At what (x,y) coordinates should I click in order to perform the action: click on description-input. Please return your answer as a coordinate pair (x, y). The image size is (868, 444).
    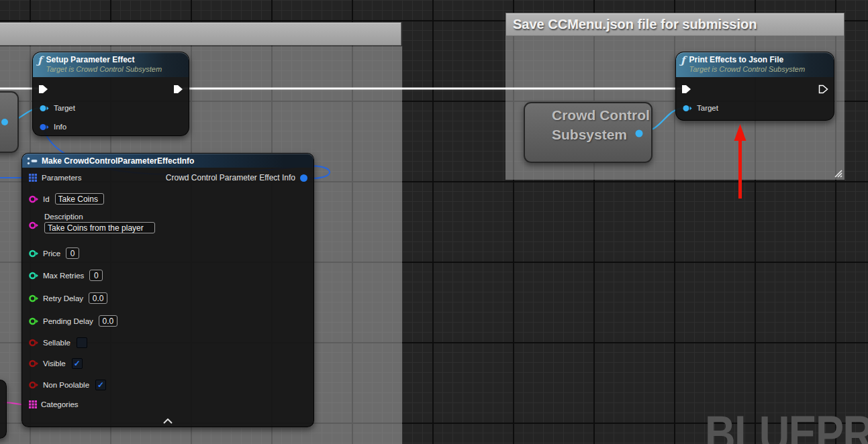
    Looking at the image, I should click on (99, 228).